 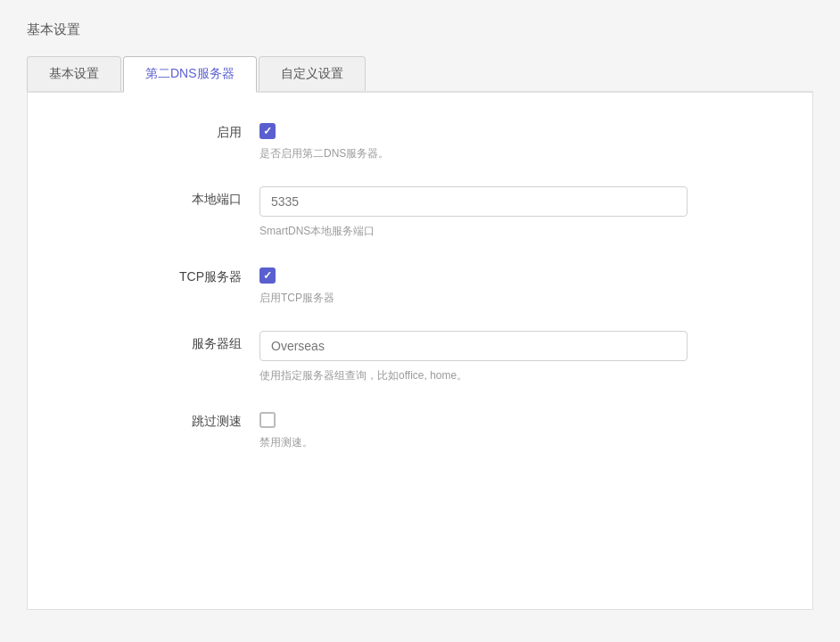 What do you see at coordinates (474, 418) in the screenshot?
I see `skip-speed-test-checkbox-wrapper` at bounding box center [474, 418].